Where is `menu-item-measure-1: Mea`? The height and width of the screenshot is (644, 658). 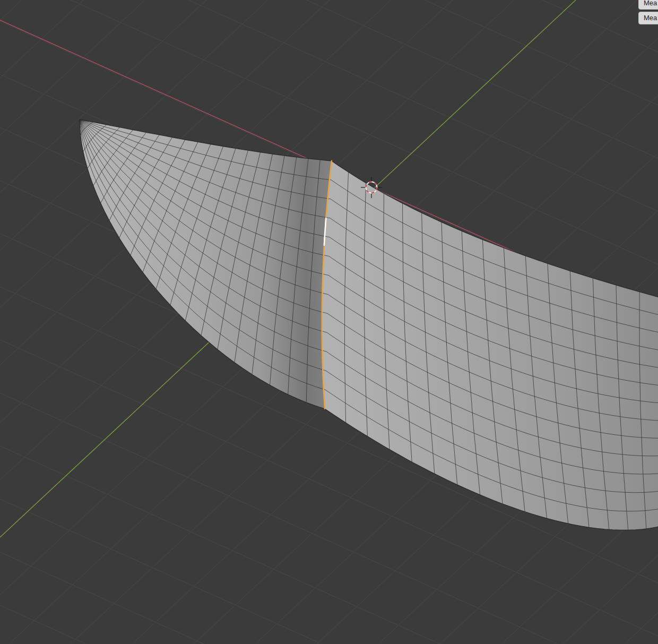
menu-item-measure-1: Mea is located at coordinates (648, 5).